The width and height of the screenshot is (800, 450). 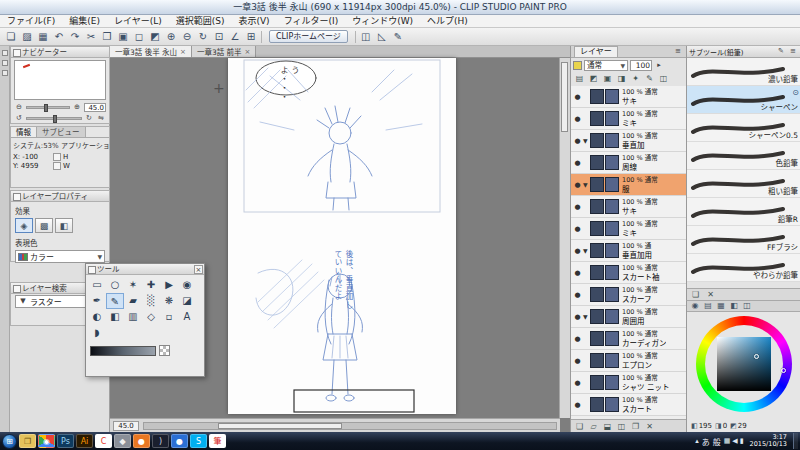 What do you see at coordinates (580, 78) in the screenshot?
I see `layer-palette-color-icon: ▤` at bounding box center [580, 78].